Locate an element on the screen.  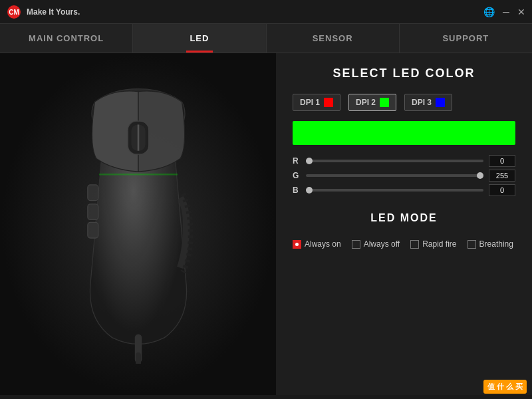
always-on-radio is located at coordinates (297, 245).